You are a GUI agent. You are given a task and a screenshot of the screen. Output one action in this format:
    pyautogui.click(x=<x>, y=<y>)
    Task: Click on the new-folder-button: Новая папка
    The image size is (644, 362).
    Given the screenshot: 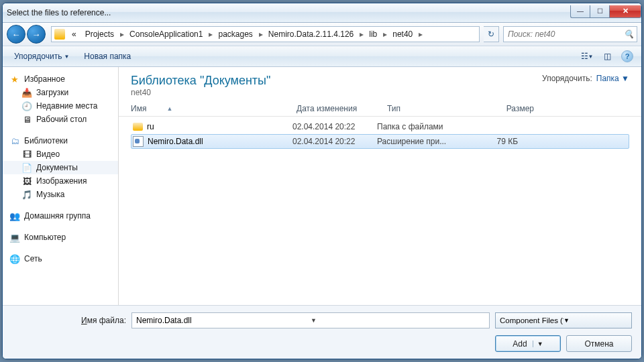 What is the action you would take?
    pyautogui.click(x=107, y=56)
    